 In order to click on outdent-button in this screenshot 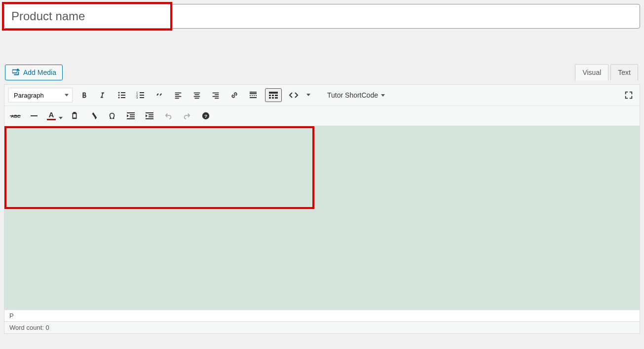, I will do `click(131, 116)`.